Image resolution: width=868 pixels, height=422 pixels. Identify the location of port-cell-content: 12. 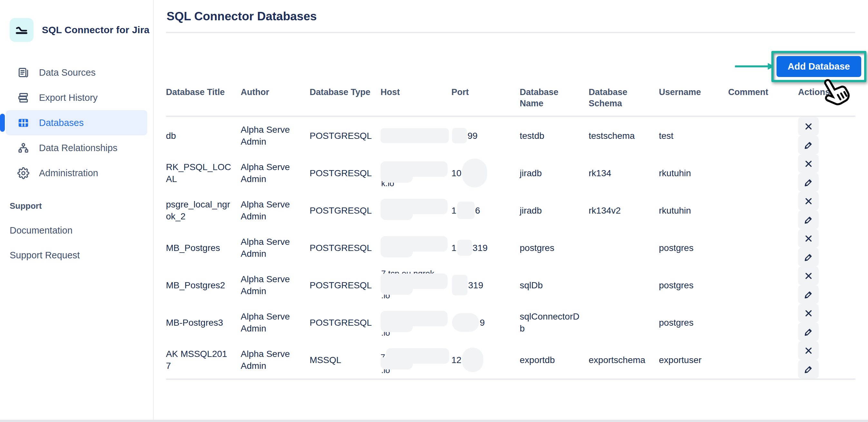
(481, 360).